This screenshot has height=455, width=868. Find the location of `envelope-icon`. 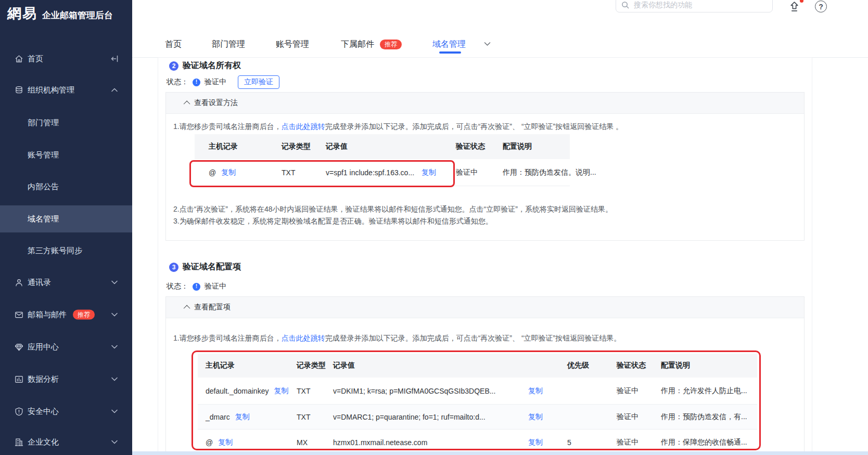

envelope-icon is located at coordinates (19, 315).